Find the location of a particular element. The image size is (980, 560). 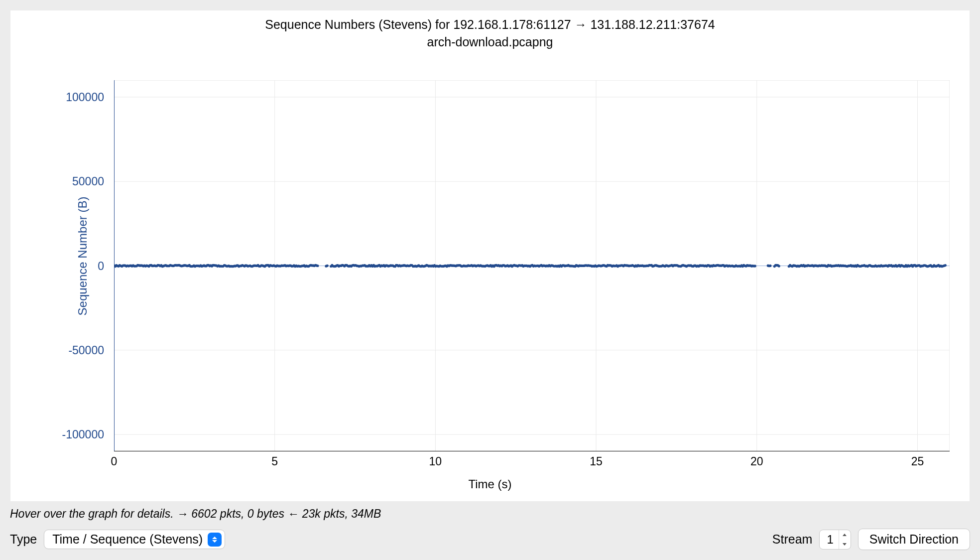

stream-value: 1 is located at coordinates (829, 540).